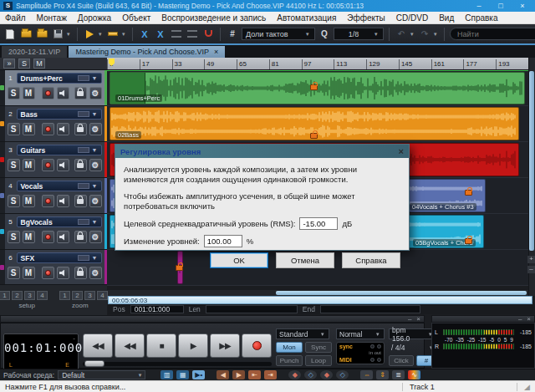 This screenshot has width=535, height=392. What do you see at coordinates (366, 18) in the screenshot?
I see `menu-effects: Эффекты` at bounding box center [366, 18].